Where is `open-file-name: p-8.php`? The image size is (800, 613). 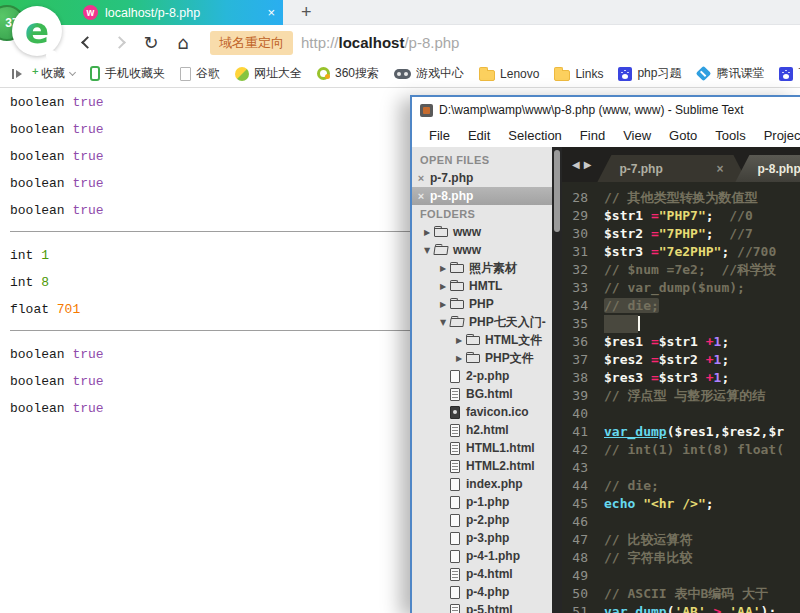 open-file-name: p-8.php is located at coordinates (452, 196).